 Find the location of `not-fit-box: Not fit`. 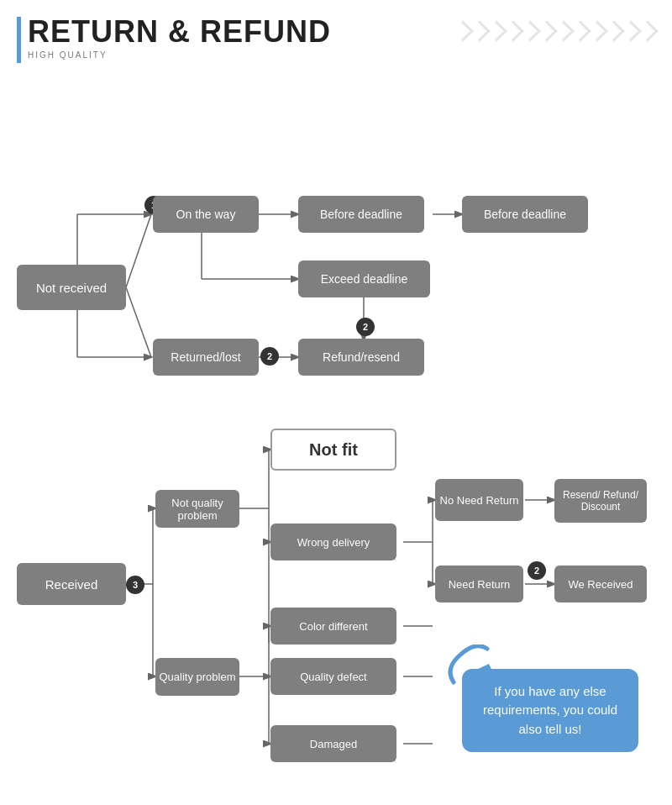

not-fit-box: Not fit is located at coordinates (333, 450).